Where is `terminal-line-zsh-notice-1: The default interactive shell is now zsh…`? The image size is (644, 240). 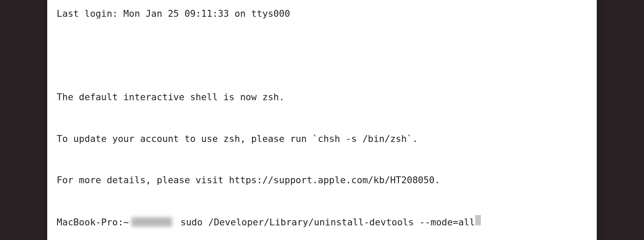
terminal-line-zsh-notice-1: The default interactive shell is now zsh… is located at coordinates (322, 97).